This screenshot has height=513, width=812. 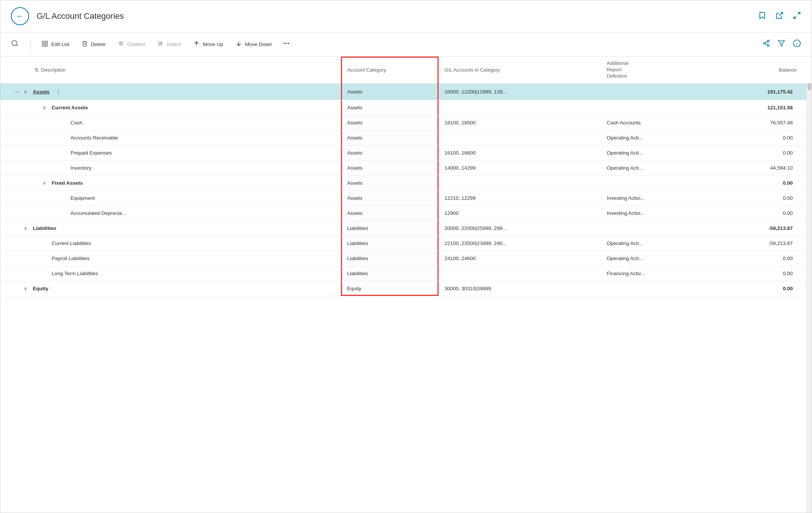 I want to click on table-row: ∨EquityEquity30000..30310|399990.00, so click(x=406, y=288).